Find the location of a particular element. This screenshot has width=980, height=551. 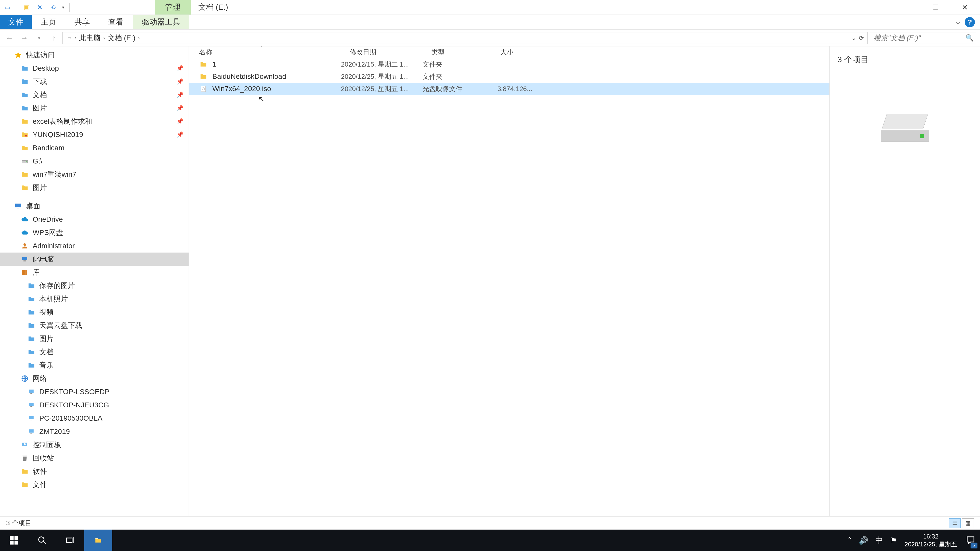

start-button is located at coordinates (14, 540).